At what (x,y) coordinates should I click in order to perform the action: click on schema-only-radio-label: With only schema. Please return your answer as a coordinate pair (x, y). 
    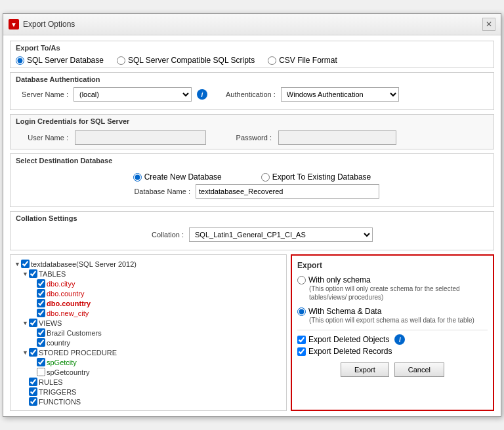
    Looking at the image, I should click on (392, 280).